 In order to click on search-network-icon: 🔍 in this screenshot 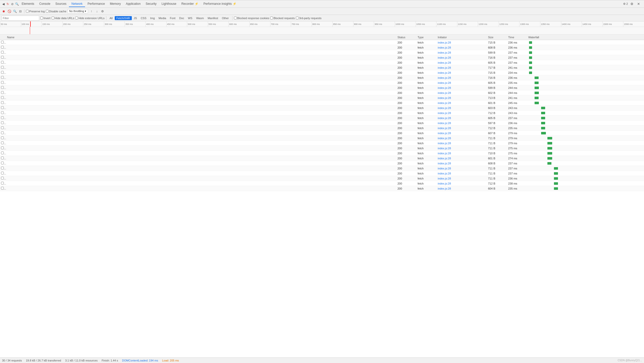, I will do `click(15, 11)`.